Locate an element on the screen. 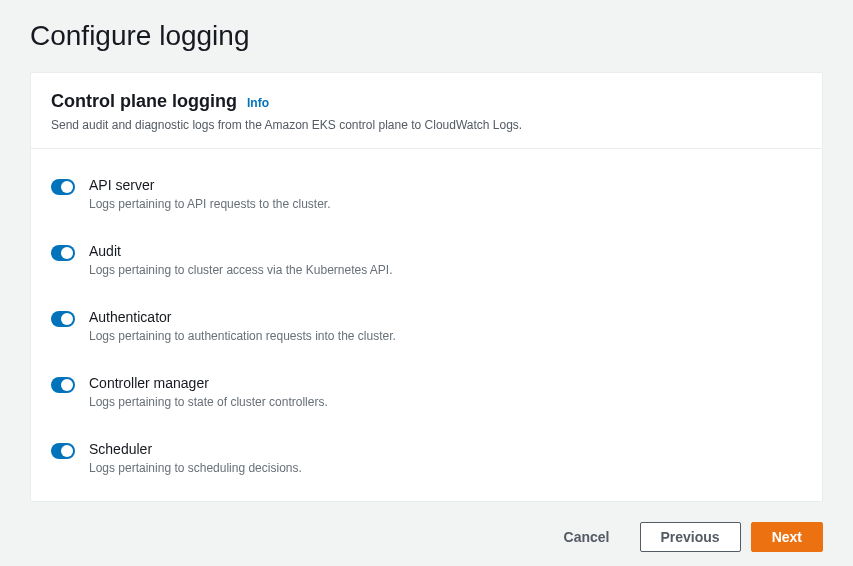 This screenshot has width=853, height=566. previous-button: Previous is located at coordinates (690, 537).